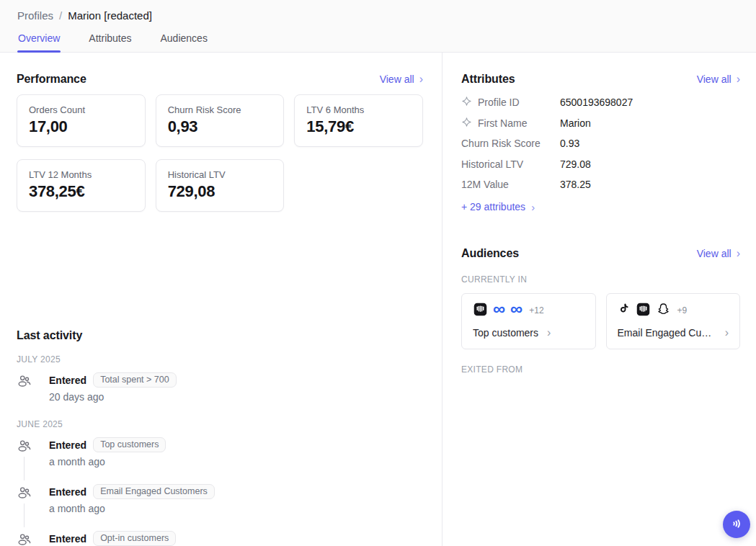 The height and width of the screenshot is (546, 756). Describe the element at coordinates (575, 184) in the screenshot. I see `attr-value: 378.25` at that location.